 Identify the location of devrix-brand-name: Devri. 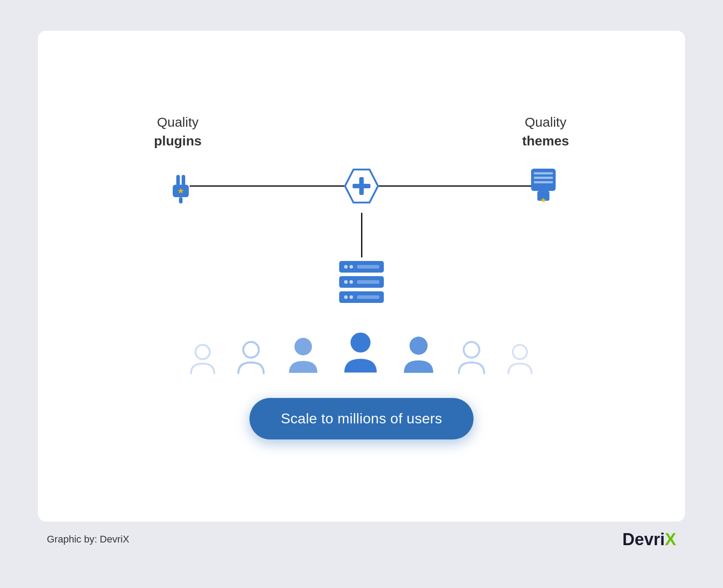
(644, 540).